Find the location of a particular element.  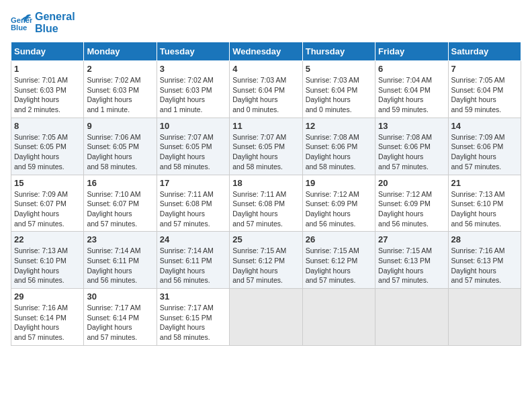

calendar-cell: 10Sunrise: 7:07 AMSunset: 6:05 PMDayligh… is located at coordinates (193, 146).